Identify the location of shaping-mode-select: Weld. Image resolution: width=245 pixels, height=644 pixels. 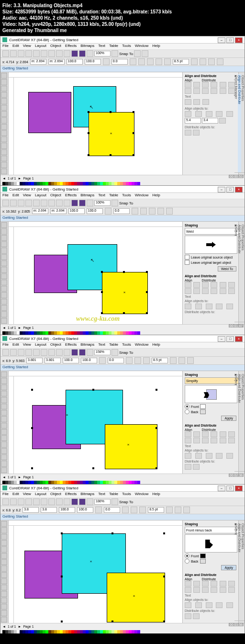
(212, 231).